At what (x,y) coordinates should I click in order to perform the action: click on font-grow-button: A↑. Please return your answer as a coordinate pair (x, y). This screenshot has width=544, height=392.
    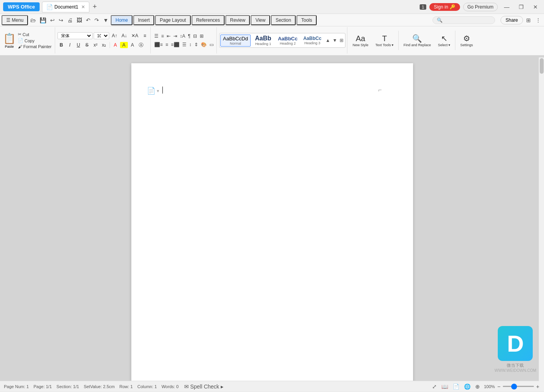
    Looking at the image, I should click on (115, 36).